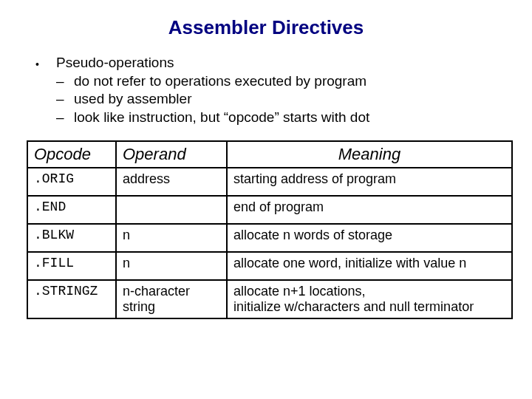 The height and width of the screenshot is (399, 532). What do you see at coordinates (270, 266) in the screenshot?
I see `table-row: .FILL n allocate one word, initialize wi…` at bounding box center [270, 266].